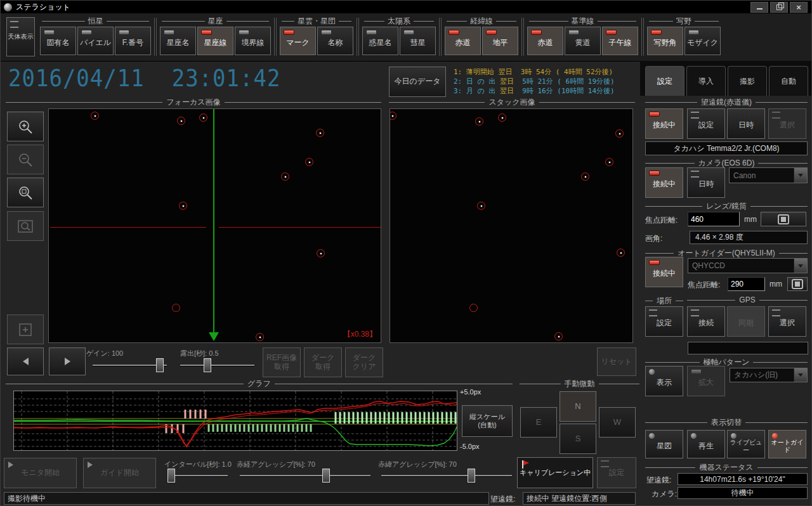  What do you see at coordinates (217, 365) in the screenshot?
I see `exposure-slider` at bounding box center [217, 365].